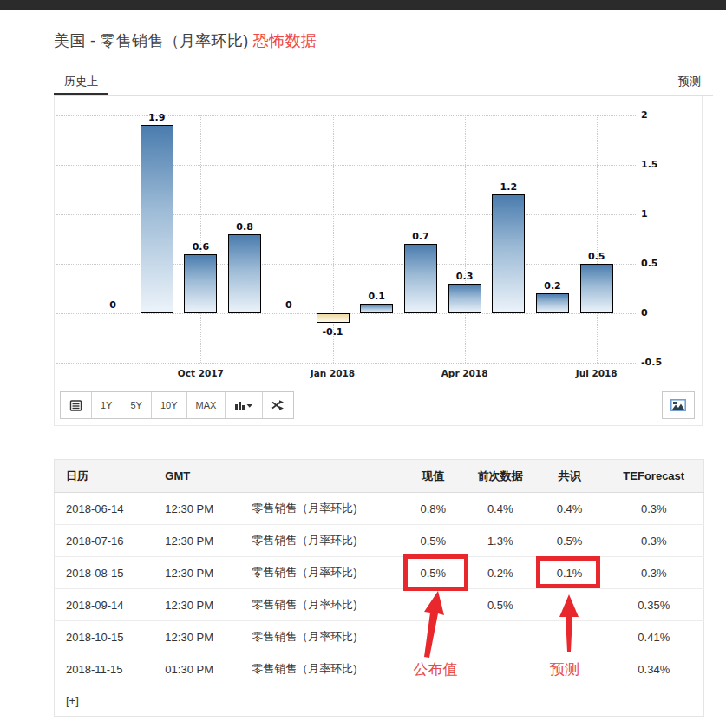  What do you see at coordinates (245, 405) in the screenshot?
I see `chart-type-button` at bounding box center [245, 405].